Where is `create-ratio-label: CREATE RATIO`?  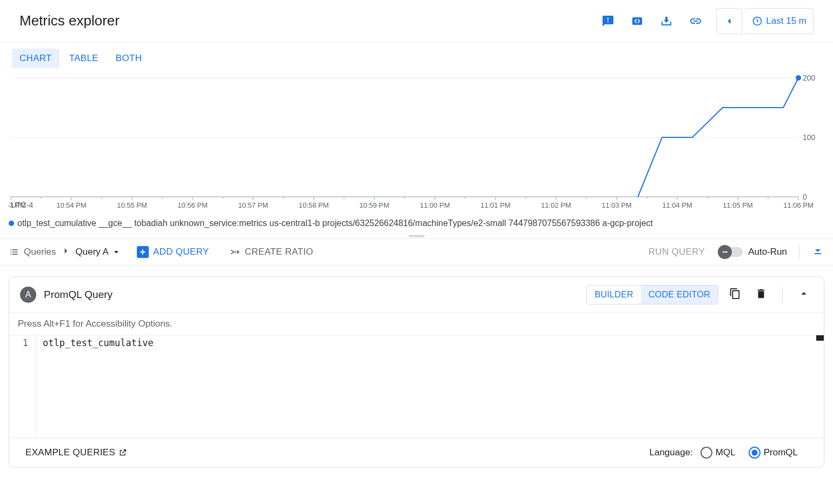 create-ratio-label: CREATE RATIO is located at coordinates (279, 252).